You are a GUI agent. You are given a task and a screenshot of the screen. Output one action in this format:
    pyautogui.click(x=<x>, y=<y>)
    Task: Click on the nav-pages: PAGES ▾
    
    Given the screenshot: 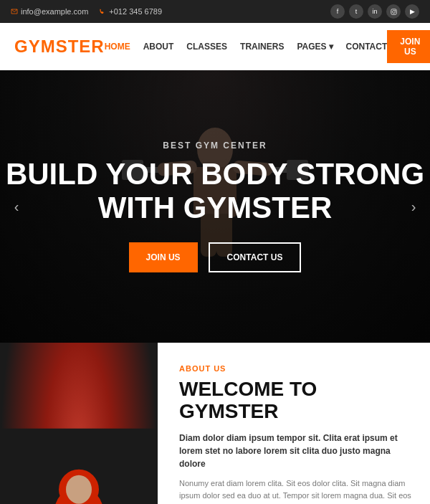 What is the action you would take?
    pyautogui.click(x=315, y=47)
    